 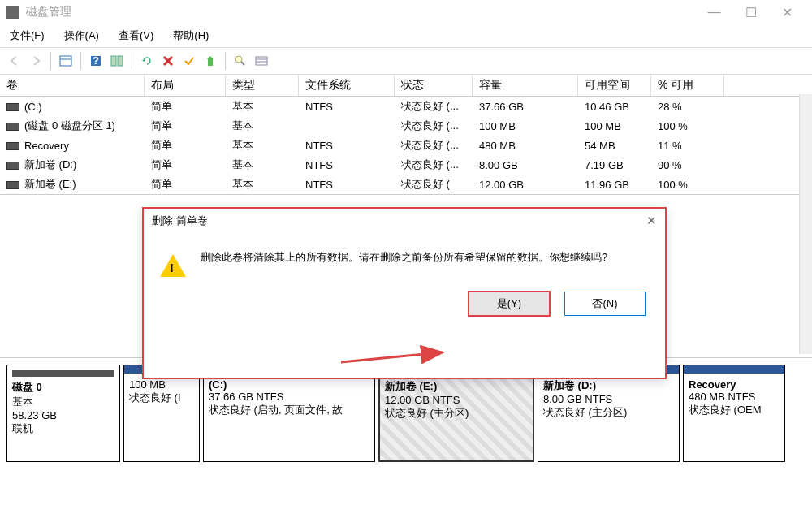 I want to click on menu-view: 查看(V), so click(x=136, y=36).